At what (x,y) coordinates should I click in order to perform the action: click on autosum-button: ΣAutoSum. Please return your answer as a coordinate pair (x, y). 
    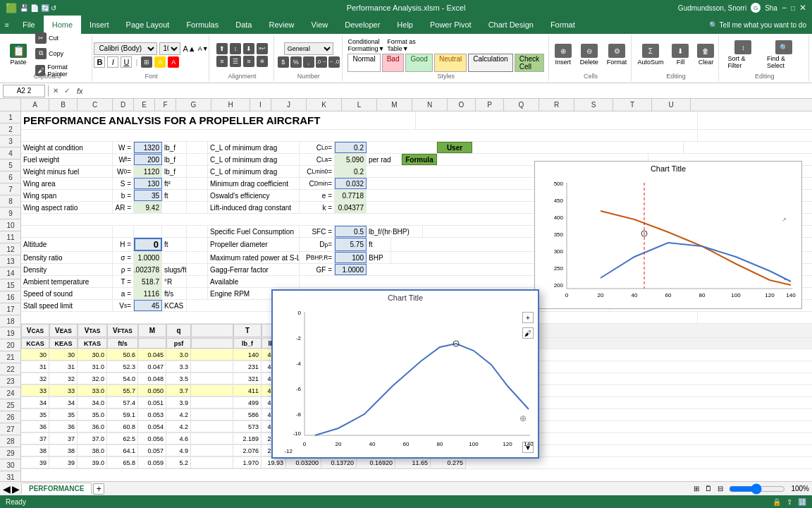
    Looking at the image, I should click on (650, 55).